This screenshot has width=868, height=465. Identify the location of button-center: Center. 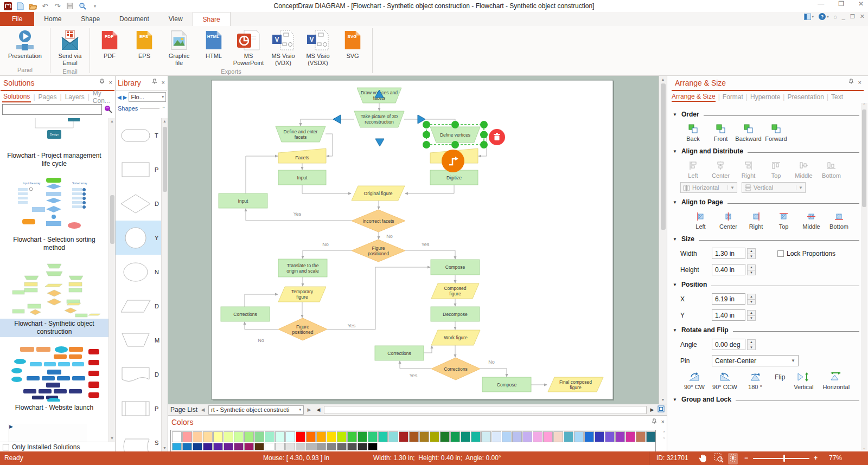
(720, 170).